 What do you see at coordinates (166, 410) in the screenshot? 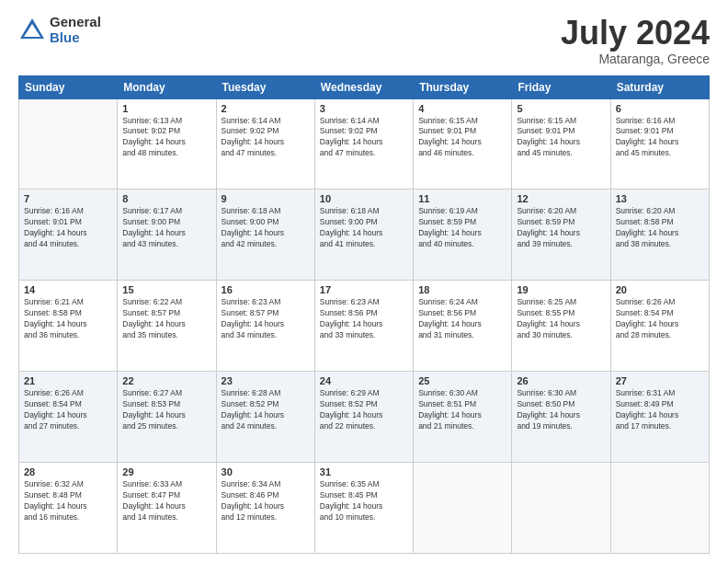
I see `day-info: Sunrise: 6:27 AMSunset: 8:53 PMDaylight:…` at bounding box center [166, 410].